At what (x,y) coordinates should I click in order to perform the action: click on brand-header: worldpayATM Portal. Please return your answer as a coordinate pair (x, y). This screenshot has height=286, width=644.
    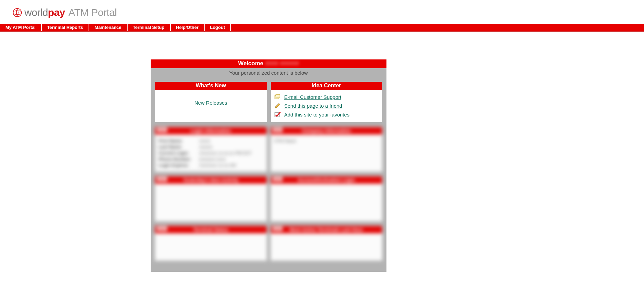
    Looking at the image, I should click on (322, 12).